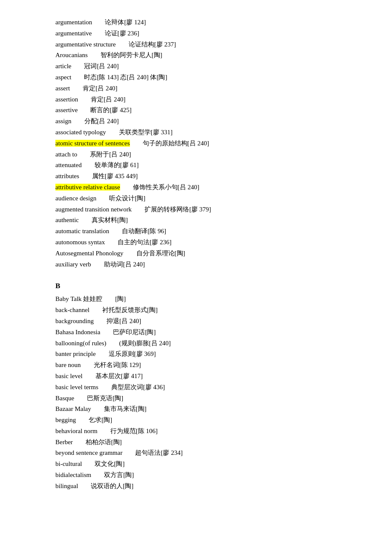  I want to click on list-item: Aroucanians 智利的阿劳卡尼人[陶], so click(211, 55).